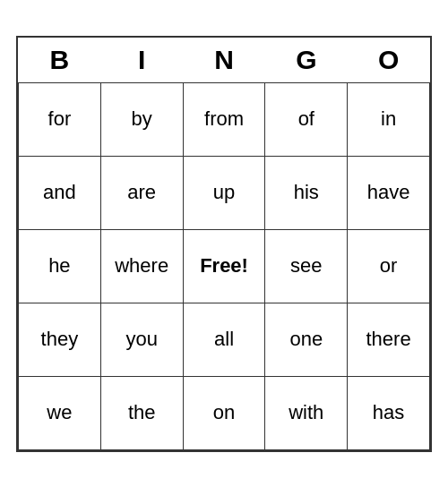  I want to click on cell-r4-c3: with, so click(306, 413).